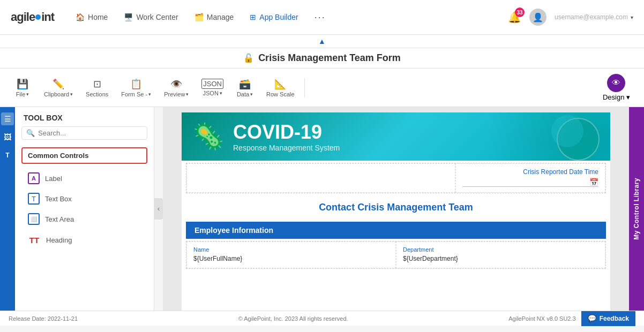  What do you see at coordinates (97, 94) in the screenshot?
I see `sections-label: Sections` at bounding box center [97, 94].